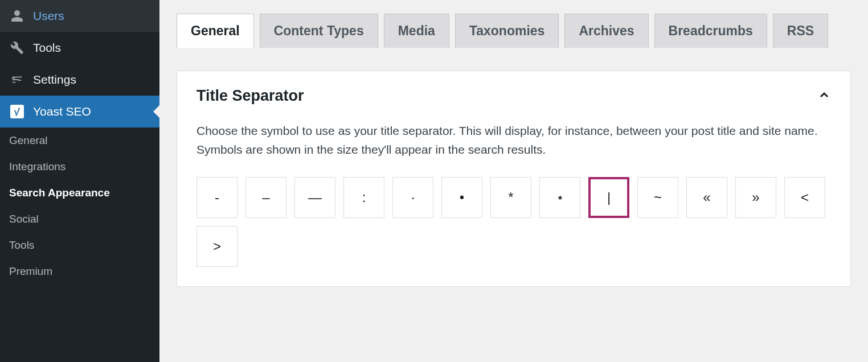 Image resolution: width=868 pixels, height=362 pixels. I want to click on sidebar-item-label: Users, so click(49, 16).